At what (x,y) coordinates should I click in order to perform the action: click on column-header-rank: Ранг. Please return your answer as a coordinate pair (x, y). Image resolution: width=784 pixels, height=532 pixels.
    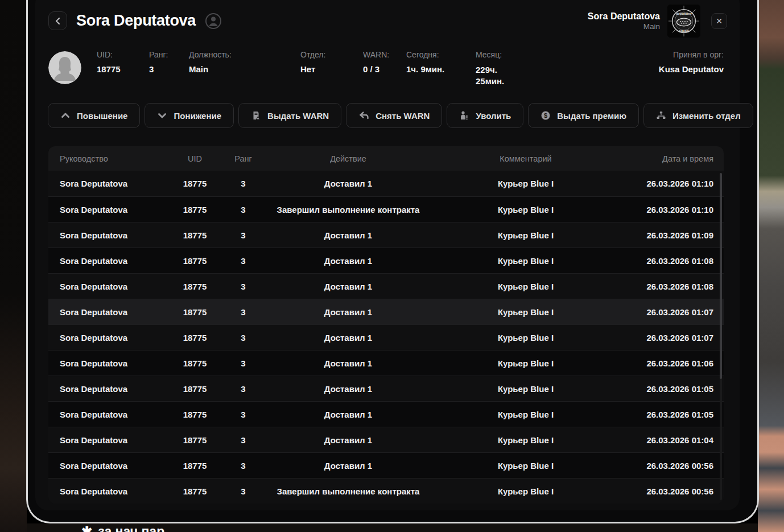
    Looking at the image, I should click on (244, 159).